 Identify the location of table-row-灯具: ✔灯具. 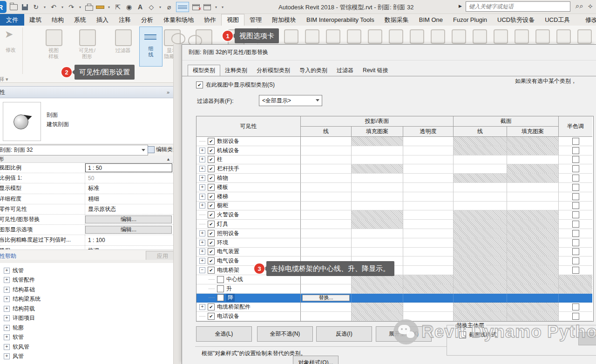
(395, 224).